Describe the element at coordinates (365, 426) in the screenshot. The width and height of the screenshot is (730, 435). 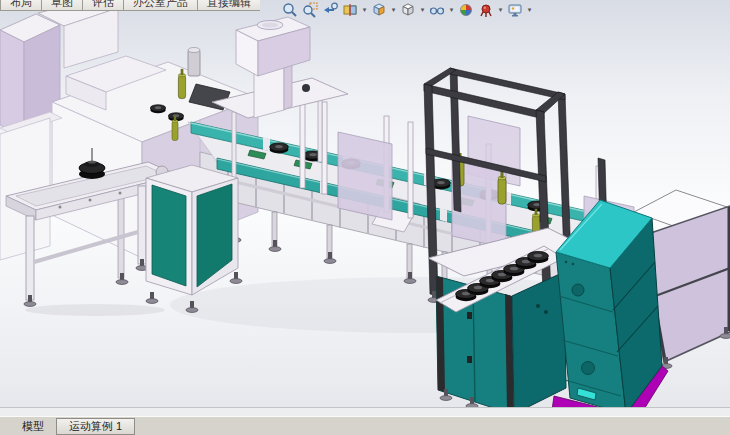
I see `study-tab-bar: 模型 运动算例 1` at that location.